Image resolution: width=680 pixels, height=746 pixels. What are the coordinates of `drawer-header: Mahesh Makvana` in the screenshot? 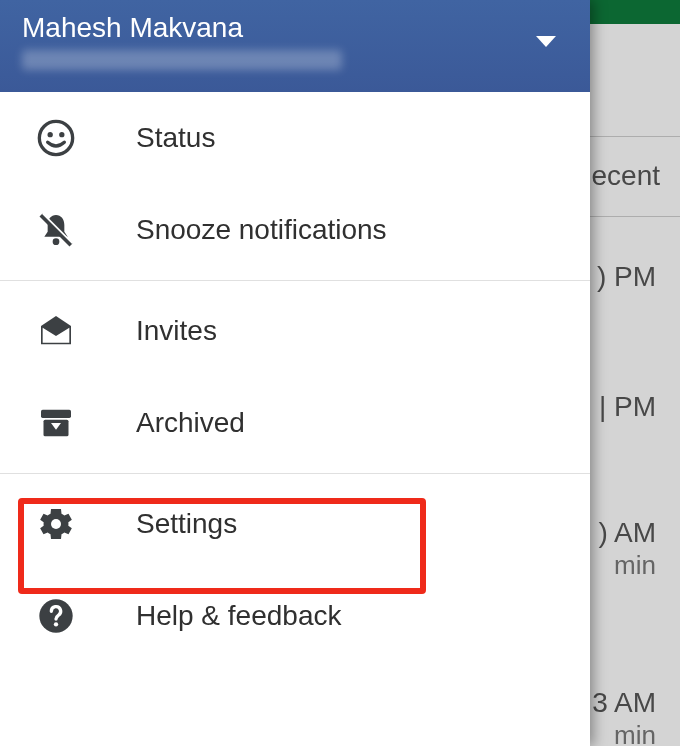 It's located at (295, 46).